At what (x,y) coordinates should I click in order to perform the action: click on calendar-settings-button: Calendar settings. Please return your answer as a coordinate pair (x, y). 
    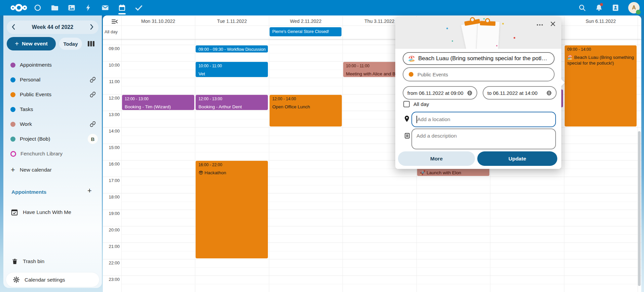
    Looking at the image, I should click on (52, 280).